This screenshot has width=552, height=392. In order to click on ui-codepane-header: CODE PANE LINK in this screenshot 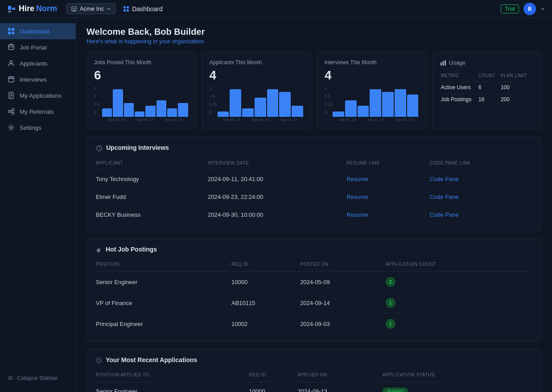, I will do `click(481, 164)`.